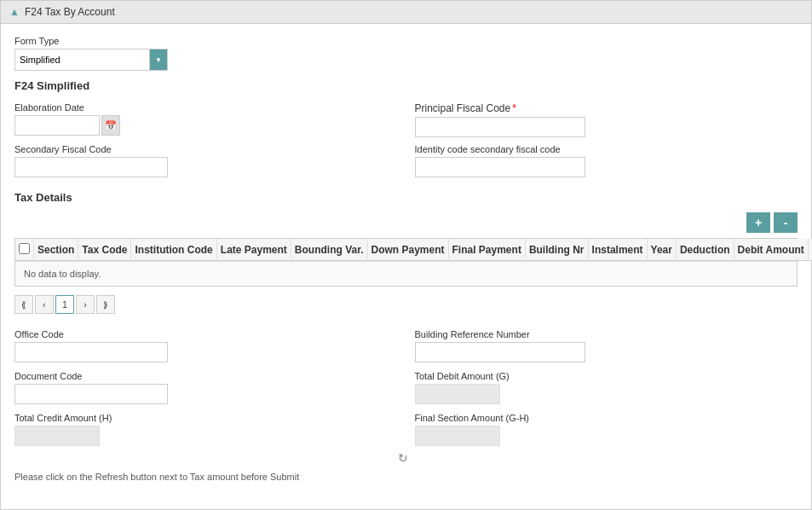 Image resolution: width=812 pixels, height=510 pixels. I want to click on col-final-payment: Final Payment, so click(487, 250).